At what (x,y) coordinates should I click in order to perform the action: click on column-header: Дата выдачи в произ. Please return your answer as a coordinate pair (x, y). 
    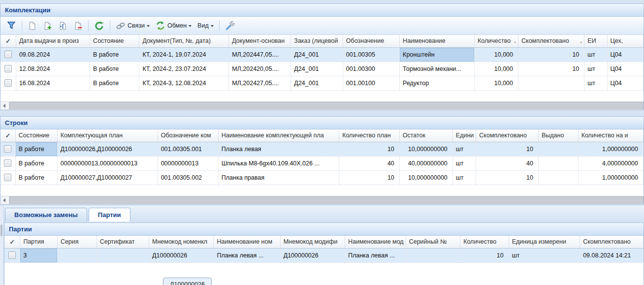
    Looking at the image, I should click on (53, 41).